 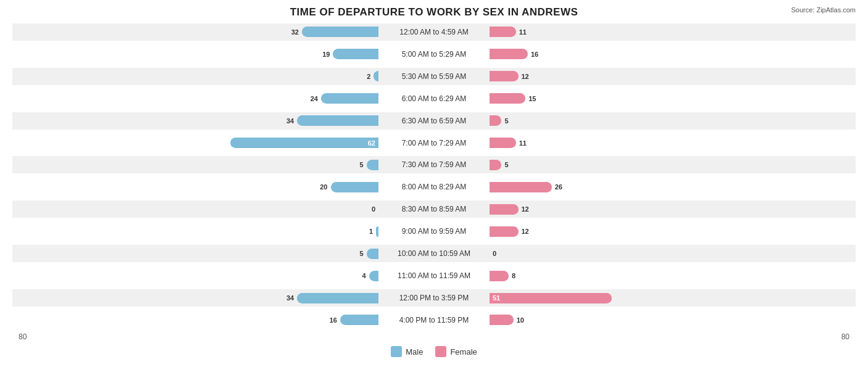 What do you see at coordinates (290, 121) in the screenshot?
I see `male-value: 34` at bounding box center [290, 121].